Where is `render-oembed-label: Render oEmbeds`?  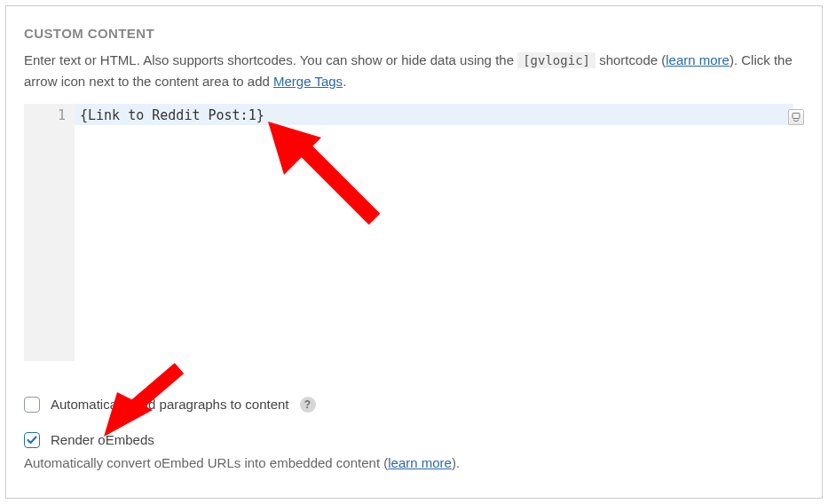 render-oembed-label: Render oEmbeds is located at coordinates (103, 440).